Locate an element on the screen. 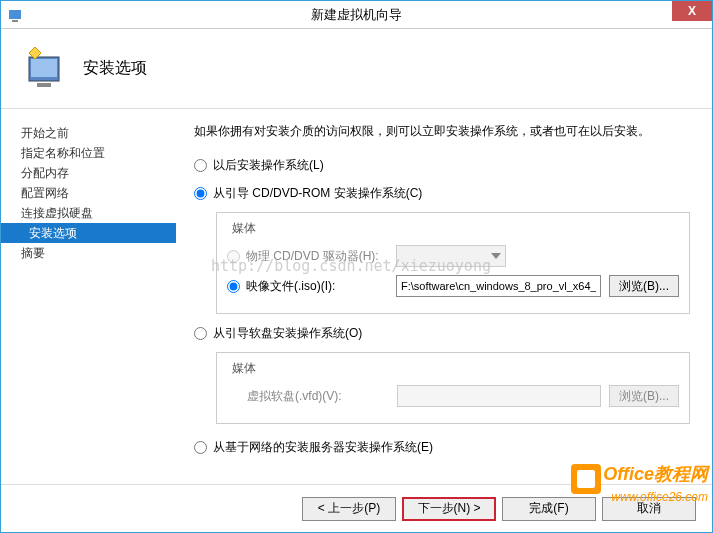  browse-iso-button: 浏览(B)... is located at coordinates (644, 286).